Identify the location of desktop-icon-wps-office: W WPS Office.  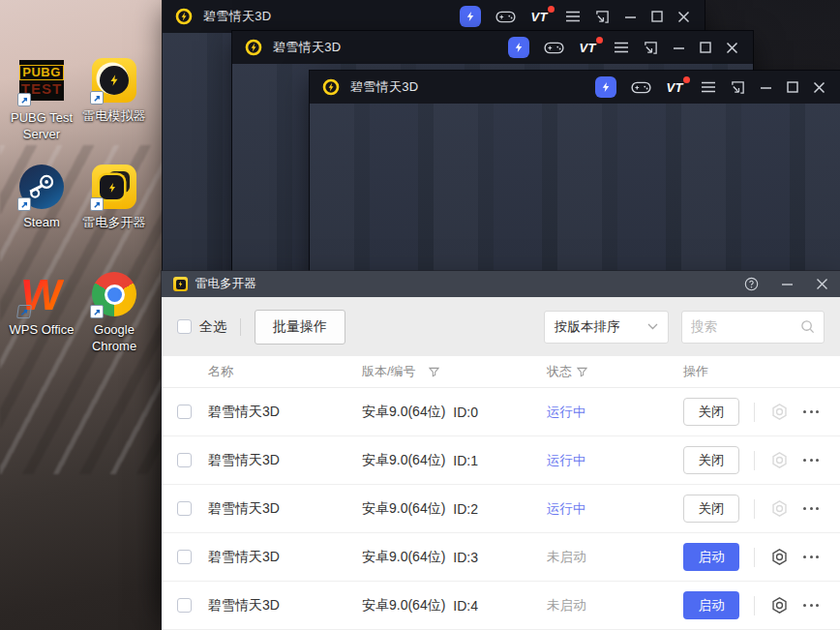
(42, 306).